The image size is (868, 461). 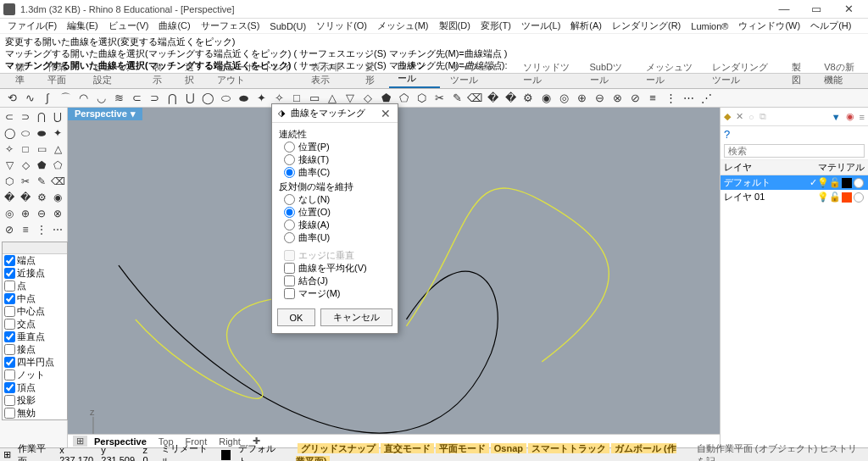 I want to click on tool-button: ⋯, so click(x=688, y=98).